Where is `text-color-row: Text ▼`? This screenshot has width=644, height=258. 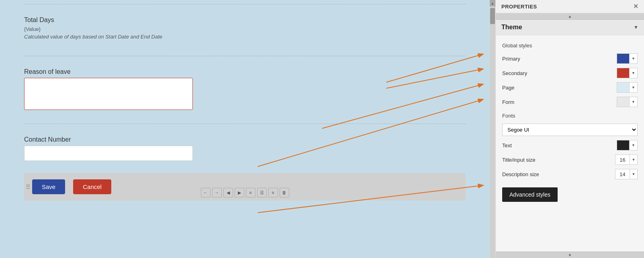
text-color-row: Text ▼ is located at coordinates (570, 145).